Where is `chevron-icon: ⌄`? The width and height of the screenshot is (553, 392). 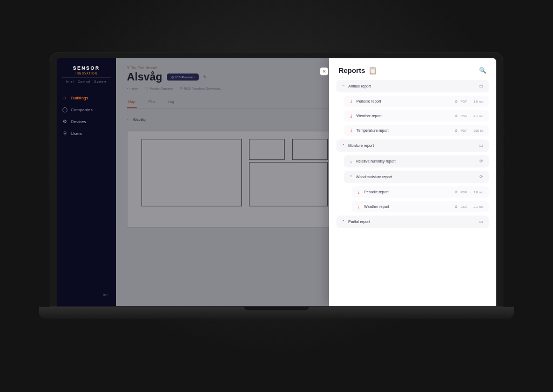
chevron-icon: ⌄ is located at coordinates (351, 161).